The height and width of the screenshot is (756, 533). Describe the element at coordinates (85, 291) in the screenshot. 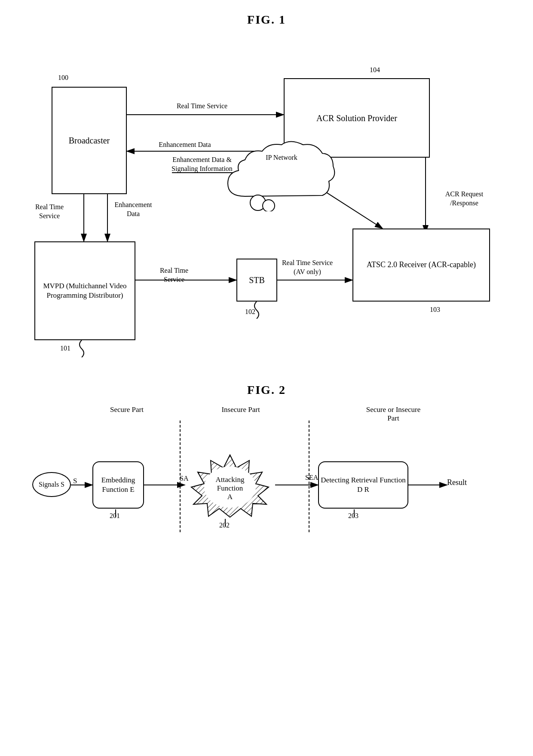

I see `mvpd-box: MVPD (Multichannel Video Programming Dis…` at that location.